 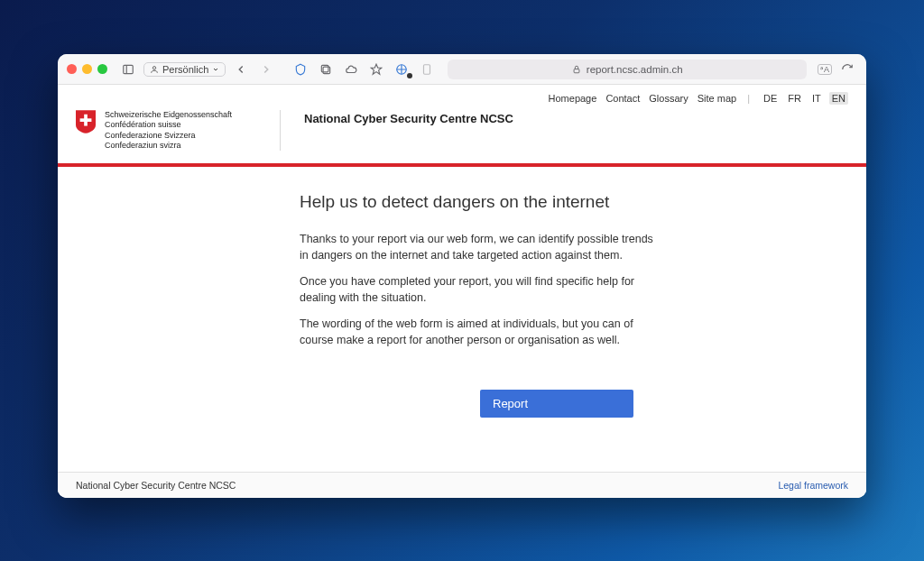 What do you see at coordinates (155, 485) in the screenshot?
I see `footer-org: National Cyber Security Centre NCSC` at bounding box center [155, 485].